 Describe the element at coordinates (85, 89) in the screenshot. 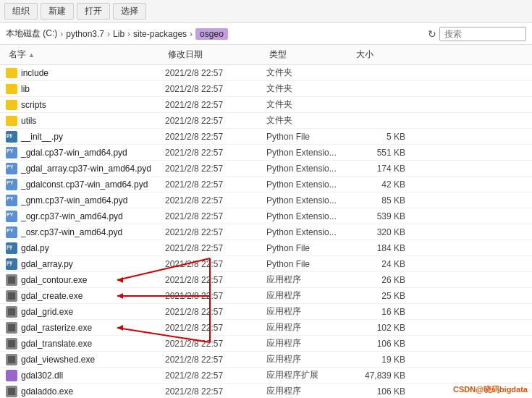

I see `file-name-cell: lib` at that location.